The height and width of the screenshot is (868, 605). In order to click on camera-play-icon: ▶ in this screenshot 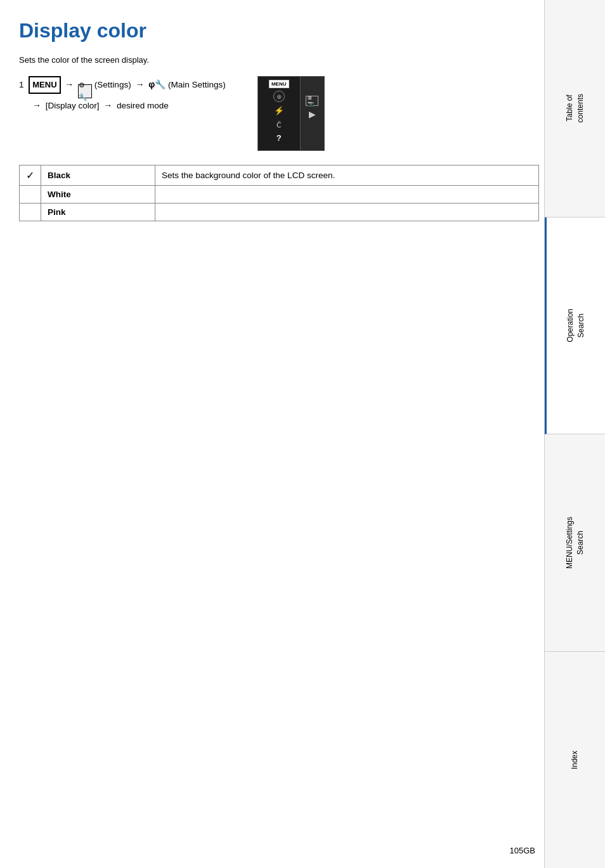, I will do `click(312, 114)`.